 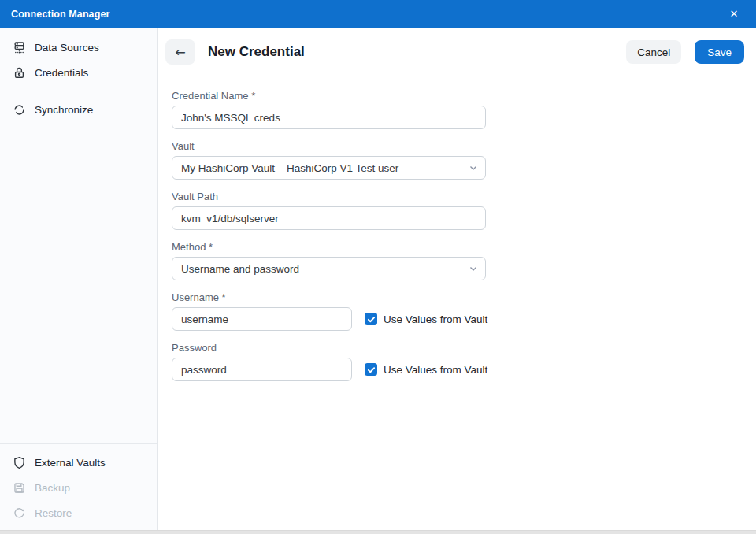 I want to click on vault-path-input, so click(x=329, y=218).